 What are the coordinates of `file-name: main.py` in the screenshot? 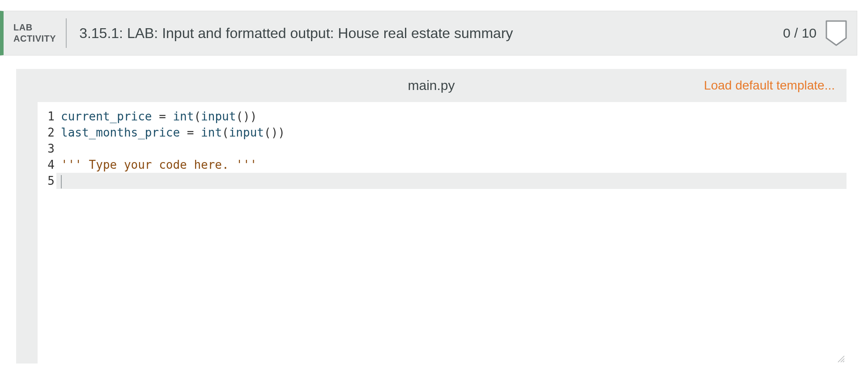 It's located at (431, 86).